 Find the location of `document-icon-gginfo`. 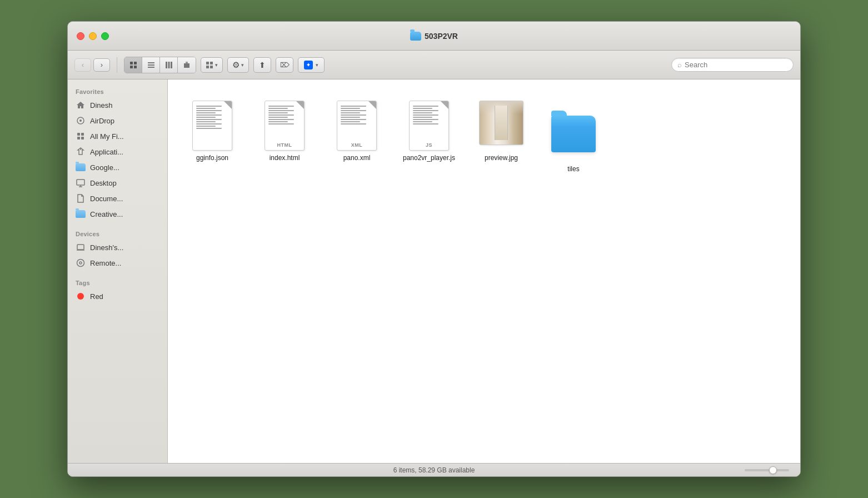

document-icon-gginfo is located at coordinates (212, 126).